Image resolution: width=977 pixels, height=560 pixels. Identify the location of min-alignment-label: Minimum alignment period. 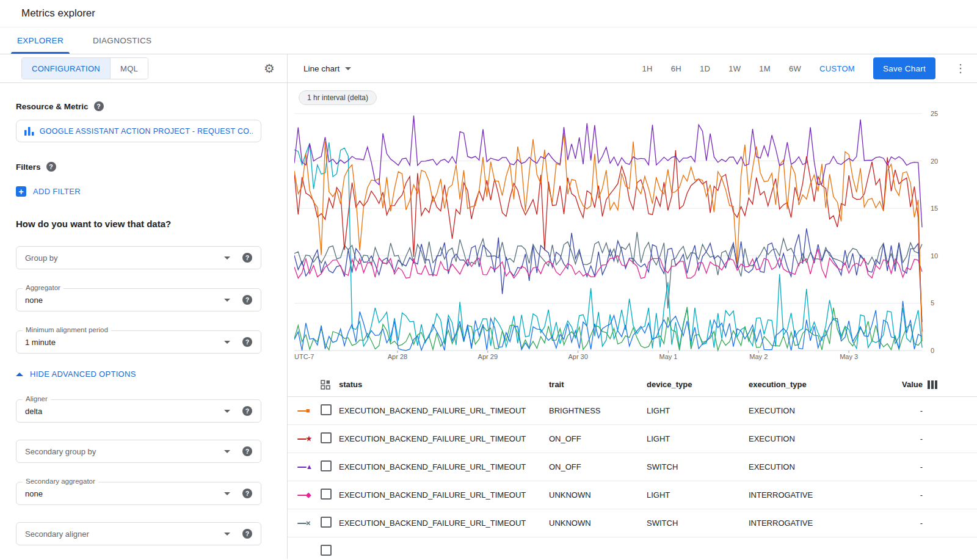
(67, 330).